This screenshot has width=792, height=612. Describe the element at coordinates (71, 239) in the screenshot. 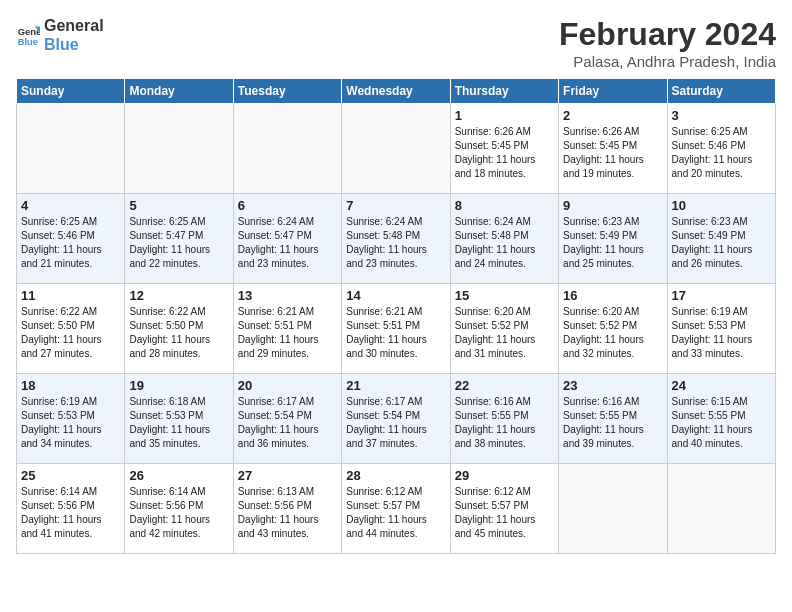

I see `calendar-cell: 4Sunrise: 6:25 AM Sunset: 5:46 PM Daylig…` at that location.